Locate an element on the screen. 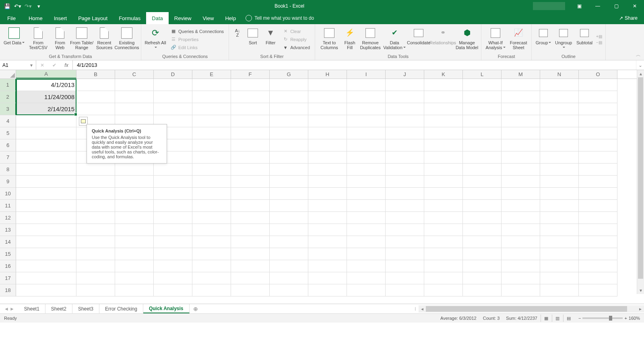 The width and height of the screenshot is (644, 350). cell-h13 is located at coordinates (328, 230).